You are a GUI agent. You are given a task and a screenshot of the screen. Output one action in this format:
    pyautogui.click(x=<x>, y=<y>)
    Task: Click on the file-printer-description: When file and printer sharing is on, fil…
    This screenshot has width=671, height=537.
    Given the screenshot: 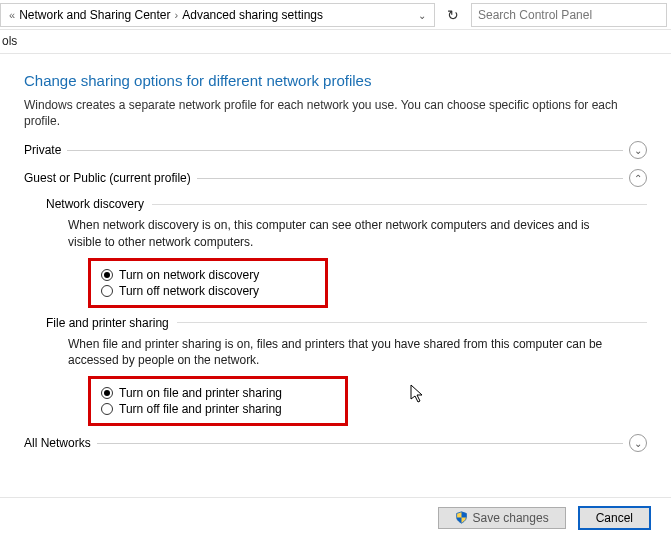 What is the action you would take?
    pyautogui.click(x=346, y=352)
    